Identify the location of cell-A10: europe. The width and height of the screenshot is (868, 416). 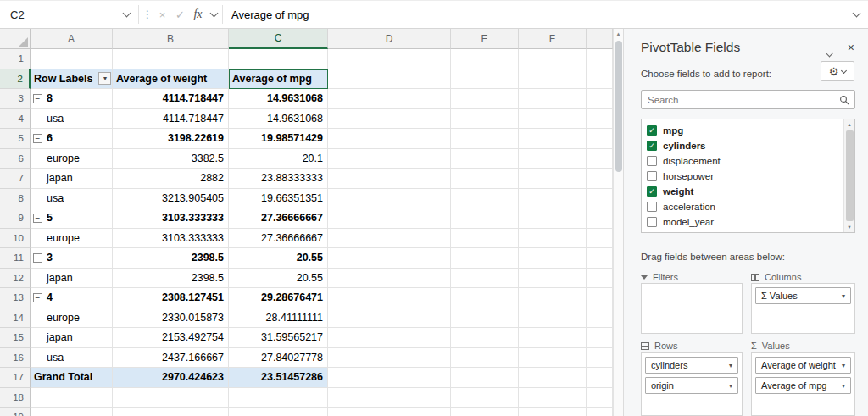
(71, 239).